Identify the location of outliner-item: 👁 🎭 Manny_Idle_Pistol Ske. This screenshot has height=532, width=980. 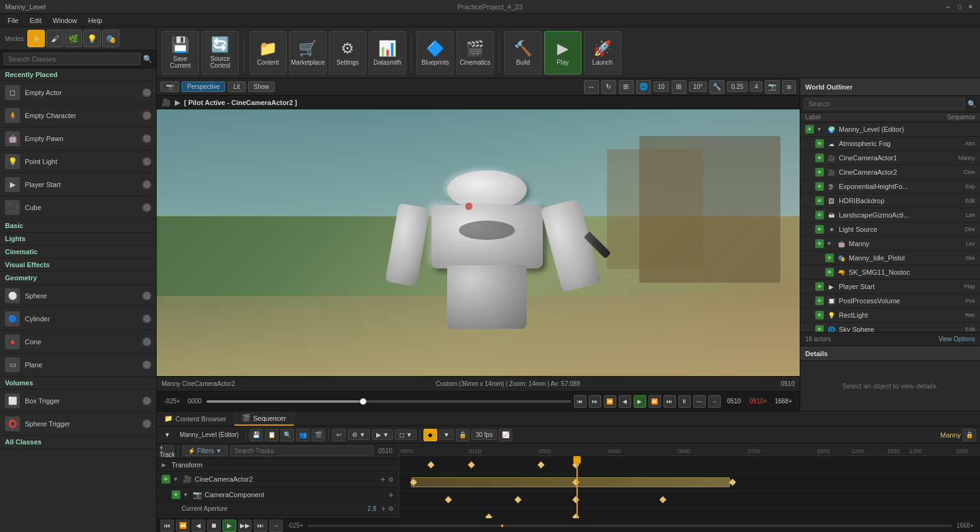
(890, 259).